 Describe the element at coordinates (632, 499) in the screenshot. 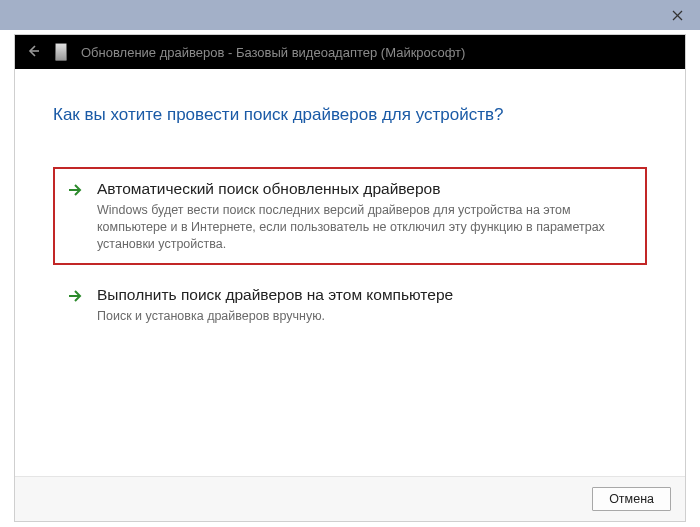

I see `cancel-button: Отмена` at that location.